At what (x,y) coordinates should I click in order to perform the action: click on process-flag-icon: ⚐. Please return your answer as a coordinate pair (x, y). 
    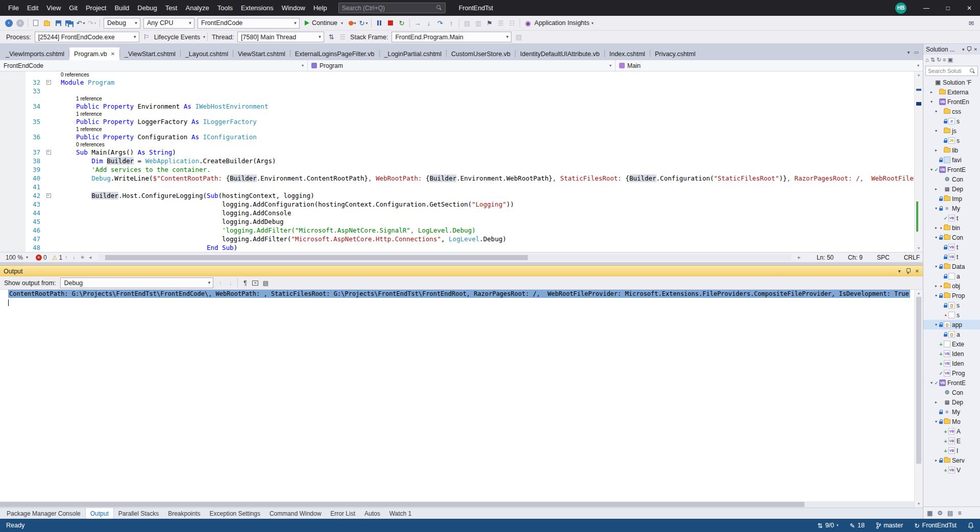
    Looking at the image, I should click on (146, 37).